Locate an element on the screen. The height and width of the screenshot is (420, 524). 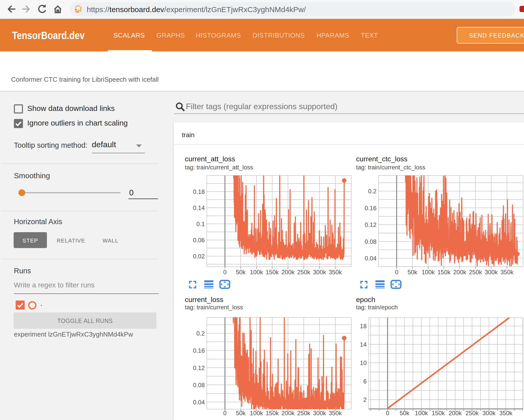
svg-text: 0.18 is located at coordinates (199, 192).